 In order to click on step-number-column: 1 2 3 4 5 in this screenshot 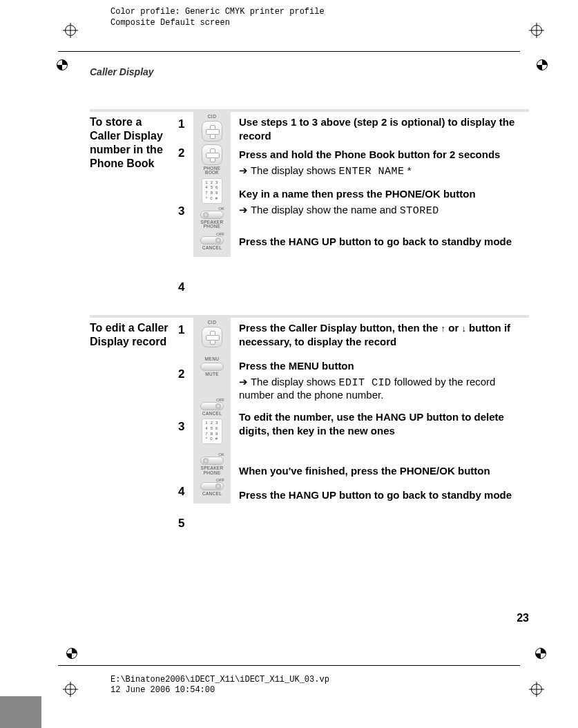, I will do `click(186, 424)`.